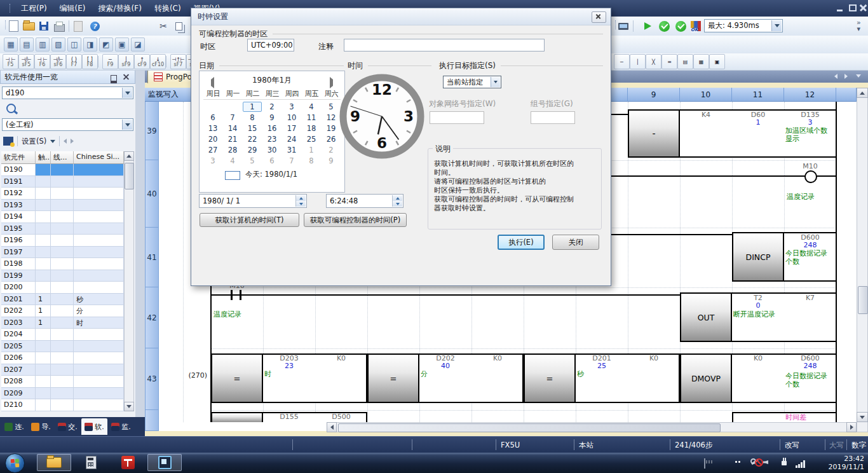 The image size is (868, 473). I want to click on taskbar-item-red-app, so click(128, 463).